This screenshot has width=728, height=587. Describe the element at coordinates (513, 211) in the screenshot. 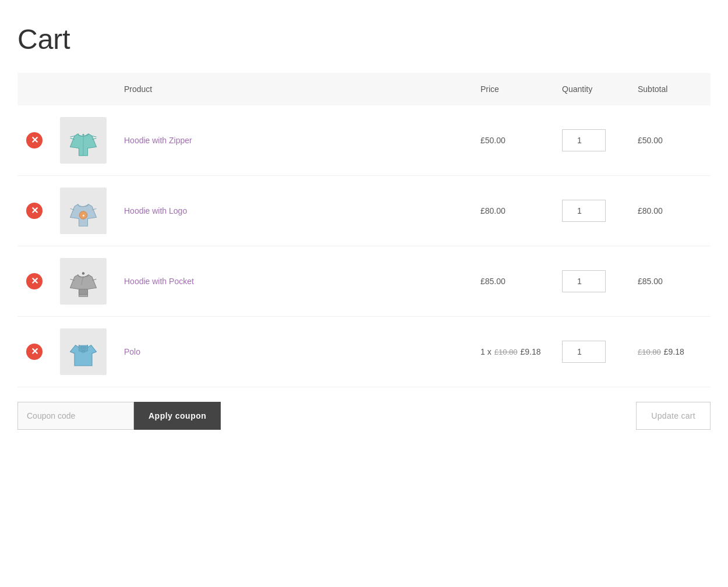

I see `item-price-1: £80.00` at that location.